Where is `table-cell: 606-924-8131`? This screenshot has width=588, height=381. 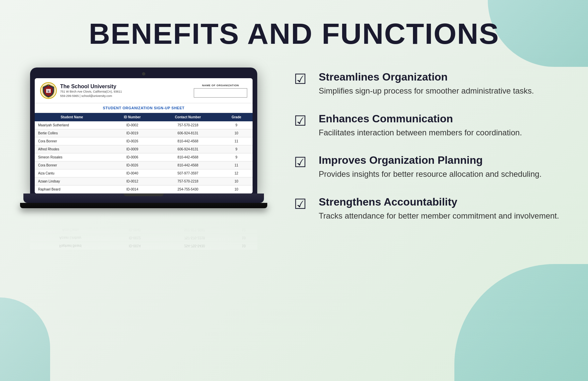 table-cell: 606-924-8131 is located at coordinates (188, 149).